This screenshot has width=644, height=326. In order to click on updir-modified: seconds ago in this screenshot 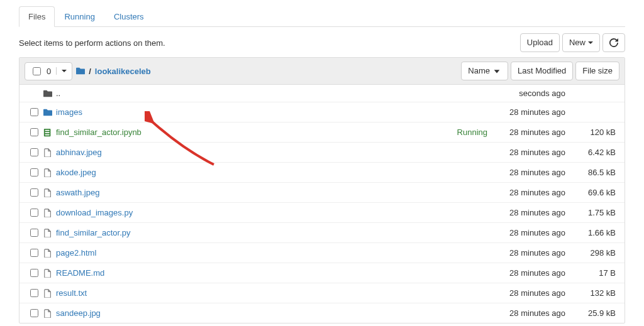, I will do `click(528, 93)`.